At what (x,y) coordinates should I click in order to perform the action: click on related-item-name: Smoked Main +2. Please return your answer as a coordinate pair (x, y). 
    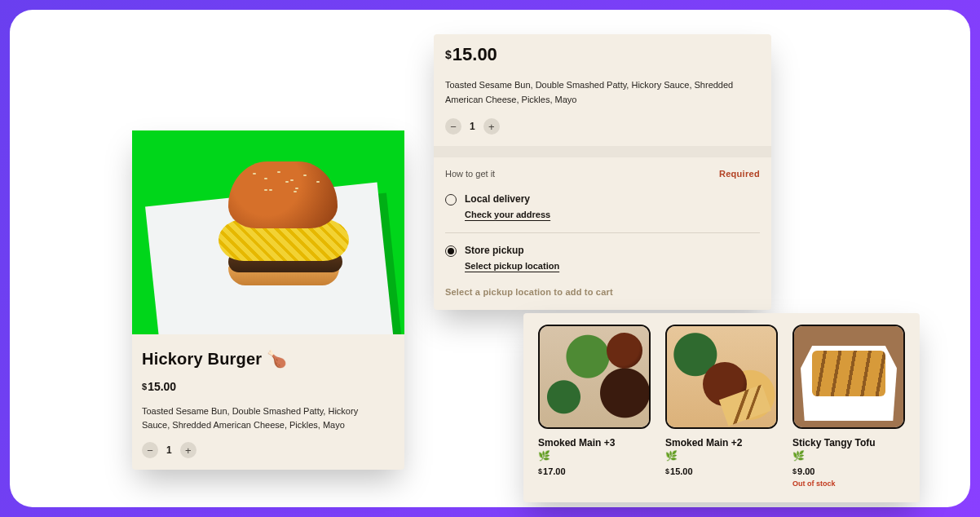
    Looking at the image, I should click on (722, 443).